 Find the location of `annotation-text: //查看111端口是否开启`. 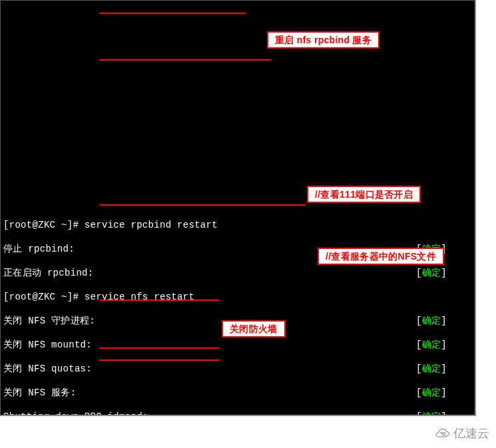

annotation-text: //查看111端口是否开启 is located at coordinates (364, 194).